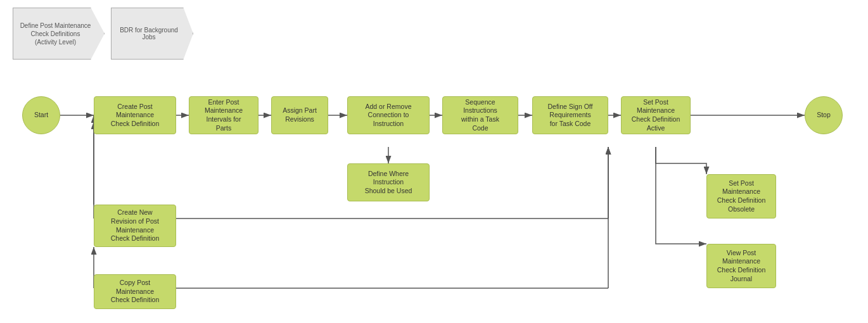  I want to click on copy-post-node: Copy Post Maintenance Check Definition, so click(135, 291).